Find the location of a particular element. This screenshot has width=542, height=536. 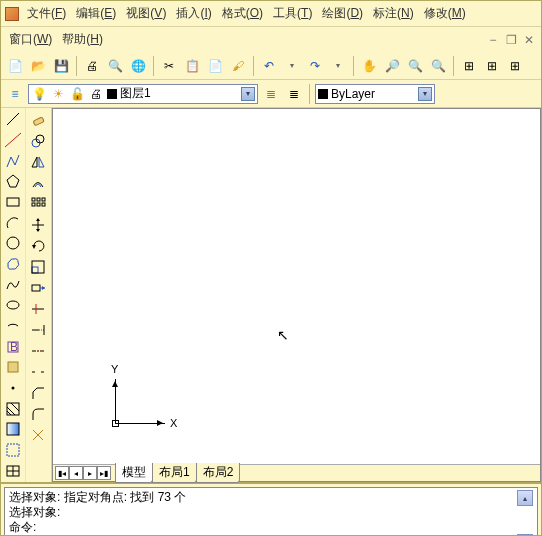

menu-edit: 编辑(E) is located at coordinates (96, 14).